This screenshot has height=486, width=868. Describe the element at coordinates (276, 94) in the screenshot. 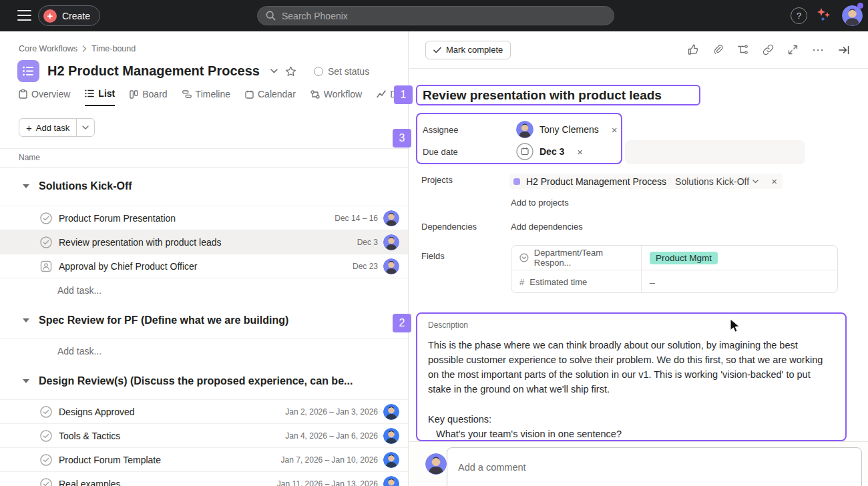

I see `tab-calendar-label: Calendar` at that location.